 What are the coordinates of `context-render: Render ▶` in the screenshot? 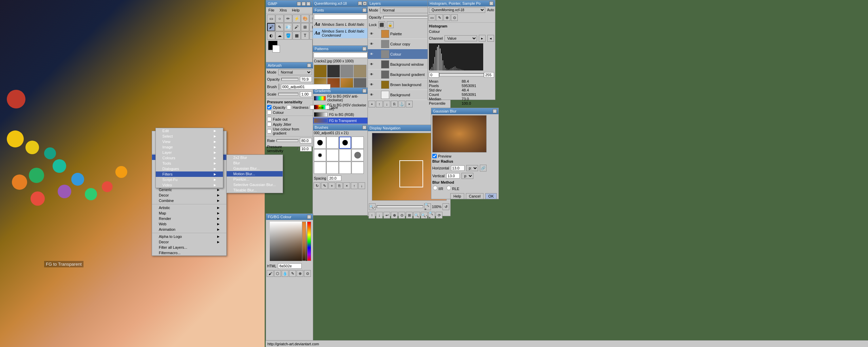 It's located at (189, 219).